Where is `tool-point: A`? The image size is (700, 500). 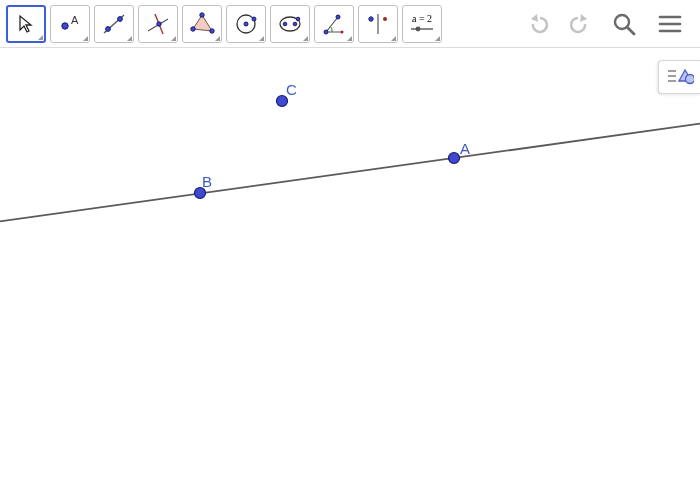 tool-point: A is located at coordinates (70, 24).